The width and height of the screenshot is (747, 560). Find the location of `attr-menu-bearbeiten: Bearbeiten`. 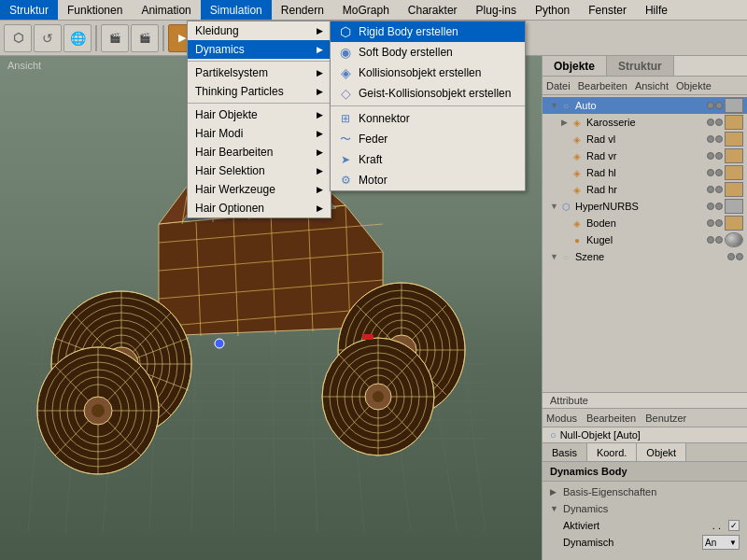

attr-menu-bearbeiten: Bearbeiten is located at coordinates (611, 418).